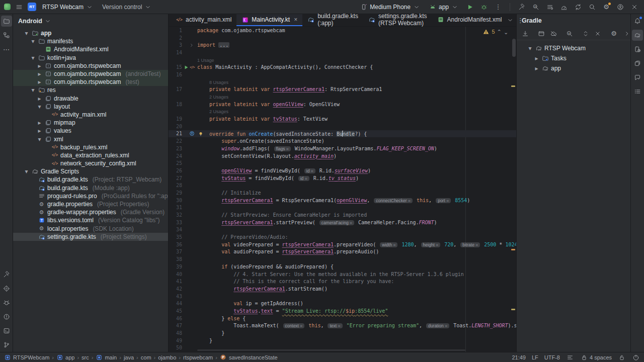  I want to click on notifications-icon, so click(637, 21).